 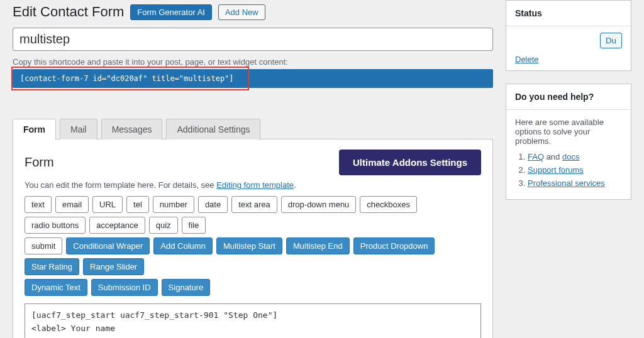 What do you see at coordinates (242, 13) in the screenshot?
I see `add-new-button: Add New` at bounding box center [242, 13].